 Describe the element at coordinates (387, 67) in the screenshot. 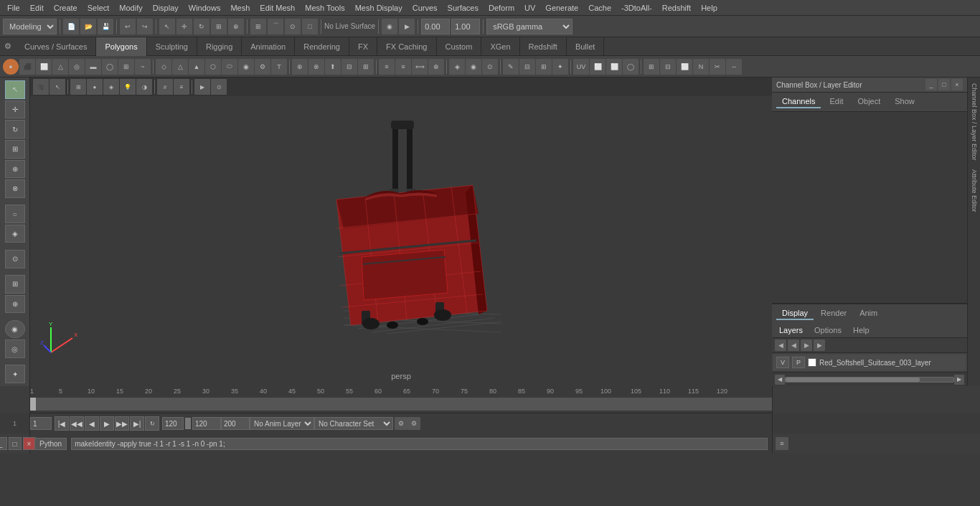

I see `insert-loop-btn: ≡` at that location.